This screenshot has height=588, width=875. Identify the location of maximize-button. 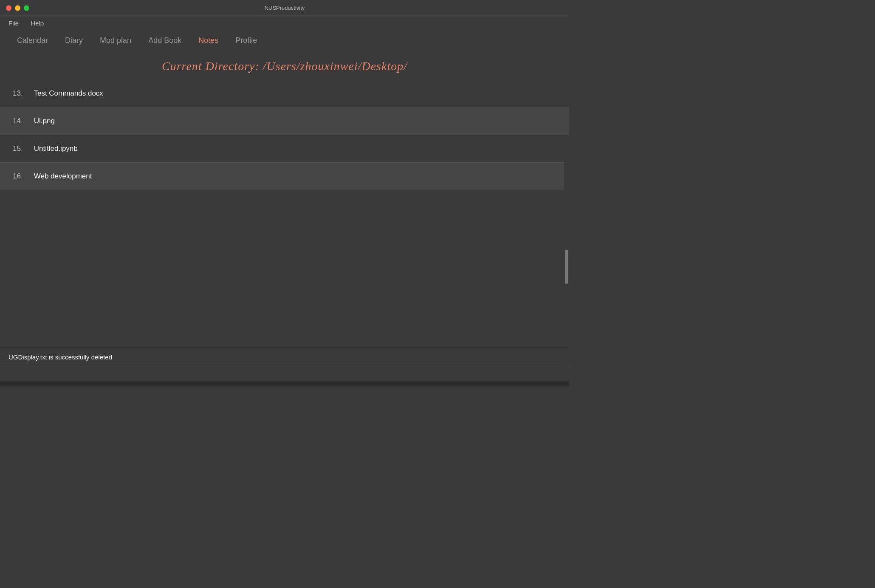
(26, 8).